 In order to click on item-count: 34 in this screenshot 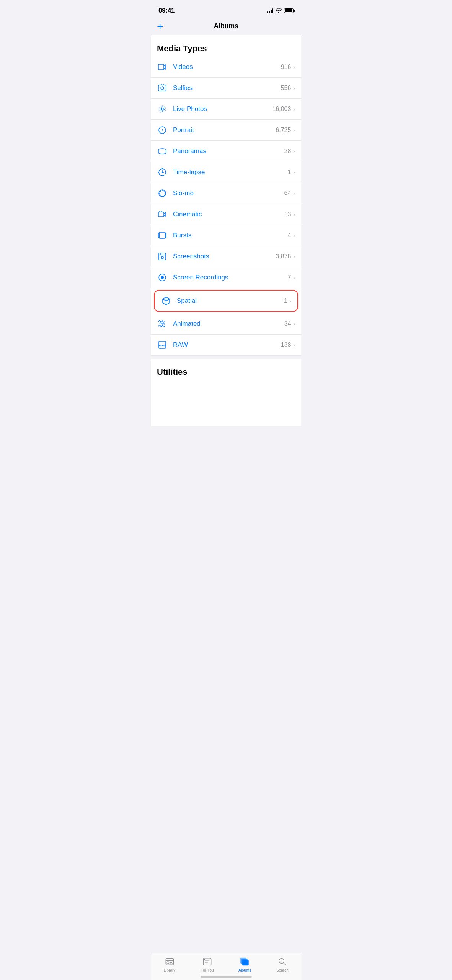, I will do `click(288, 324)`.